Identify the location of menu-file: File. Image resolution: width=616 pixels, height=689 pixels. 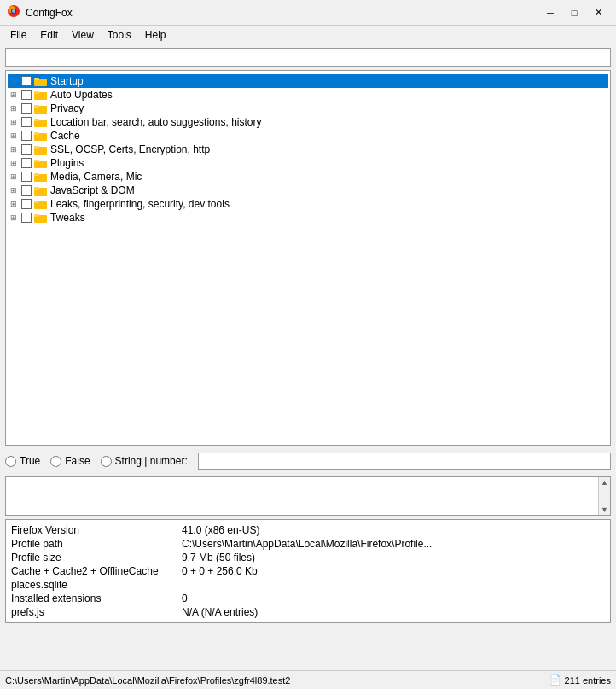
(19, 35).